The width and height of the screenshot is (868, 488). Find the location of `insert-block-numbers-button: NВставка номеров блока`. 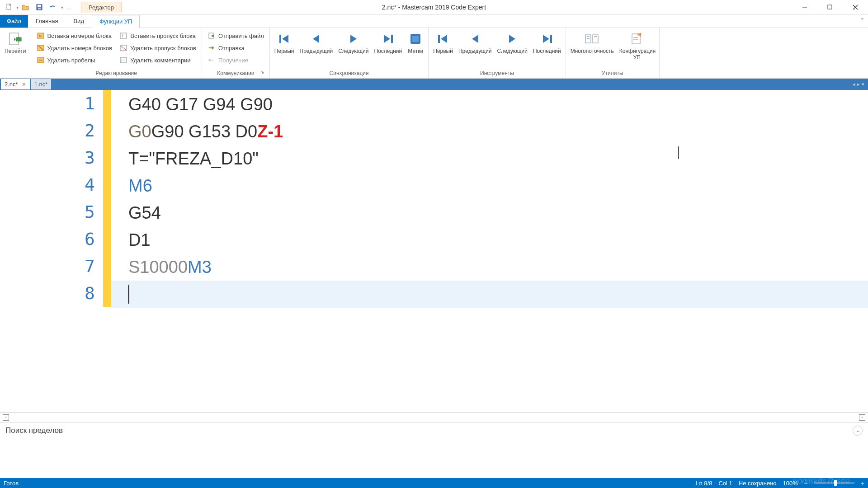

insert-block-numbers-button: NВставка номеров блока is located at coordinates (75, 36).